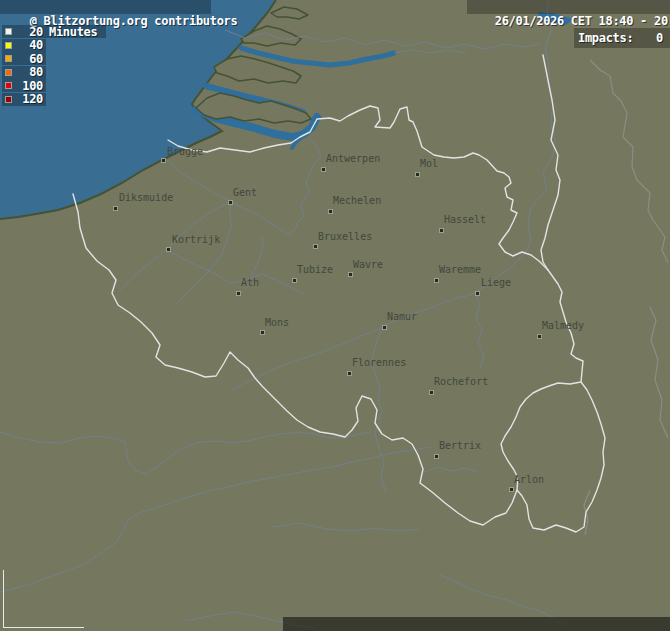  What do you see at coordinates (461, 382) in the screenshot?
I see `city-label-rochefort: Rochefort` at bounding box center [461, 382].